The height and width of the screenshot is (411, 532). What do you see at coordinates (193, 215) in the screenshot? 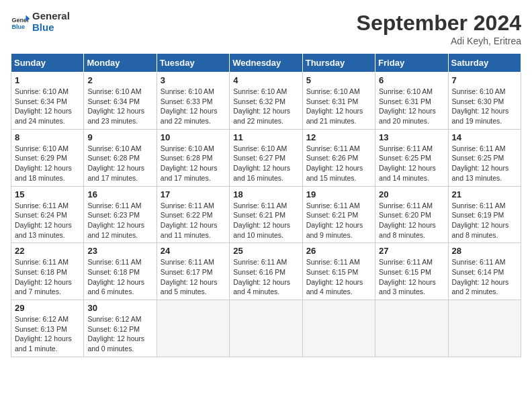
I see `day-cell: 17Sunrise: 6:11 AM Sunset: 6:22 PM Dayli…` at bounding box center [193, 215].